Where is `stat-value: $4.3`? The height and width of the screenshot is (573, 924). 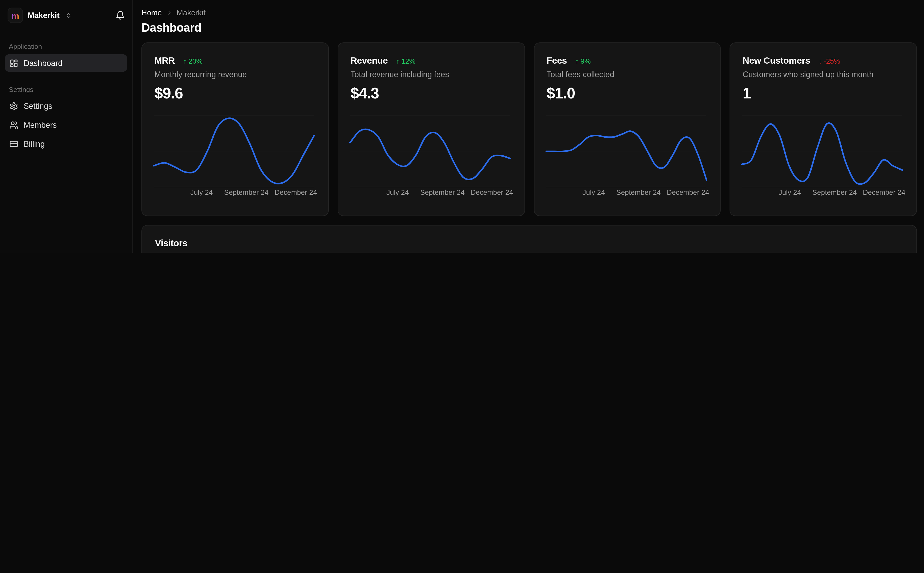
stat-value: $4.3 is located at coordinates (431, 93).